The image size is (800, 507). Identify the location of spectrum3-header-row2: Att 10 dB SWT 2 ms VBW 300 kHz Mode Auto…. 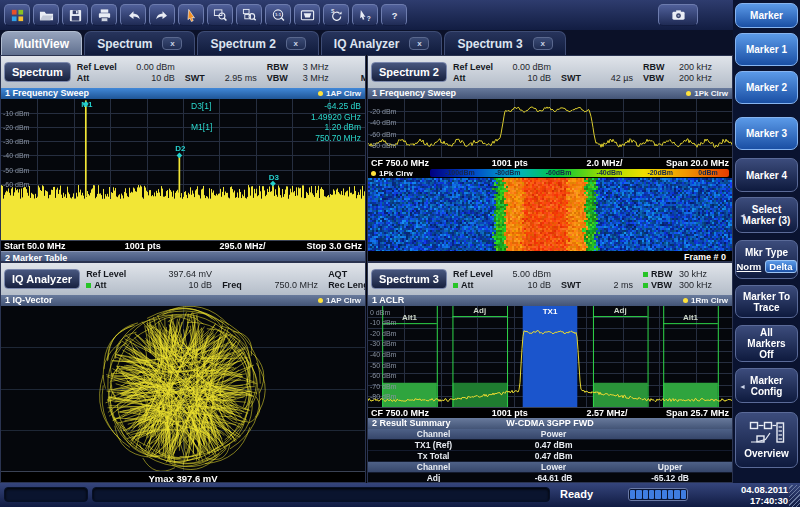
(593, 285).